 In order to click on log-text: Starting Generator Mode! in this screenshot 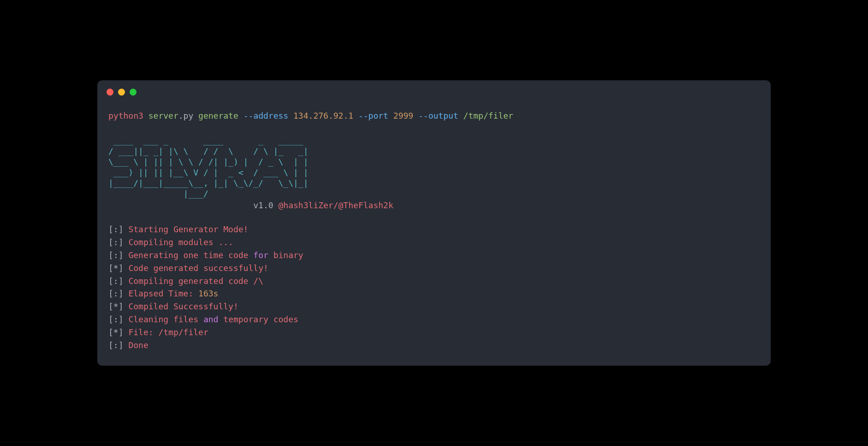, I will do `click(188, 229)`.